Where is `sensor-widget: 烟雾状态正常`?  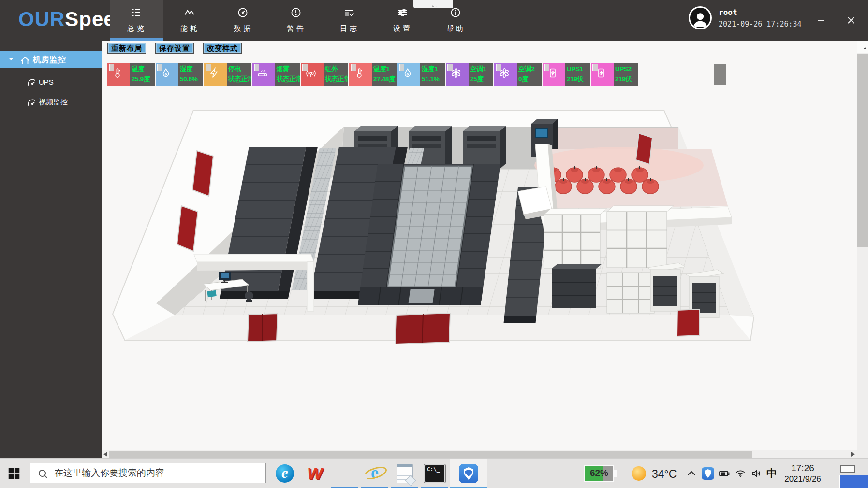 sensor-widget: 烟雾状态正常 is located at coordinates (277, 74).